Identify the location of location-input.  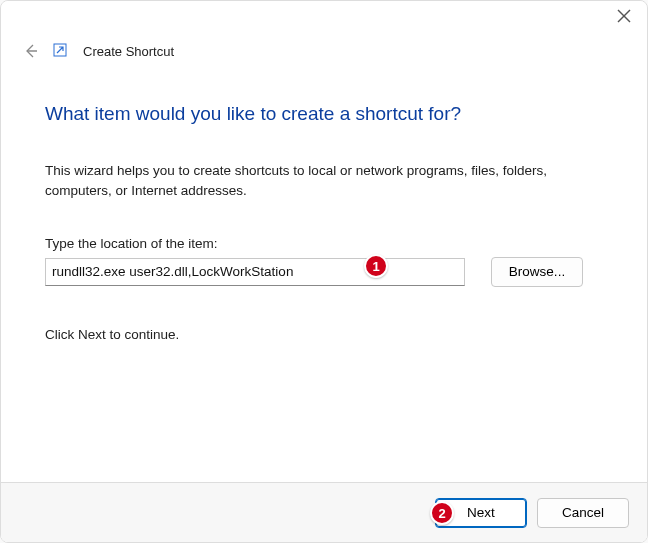
(255, 272).